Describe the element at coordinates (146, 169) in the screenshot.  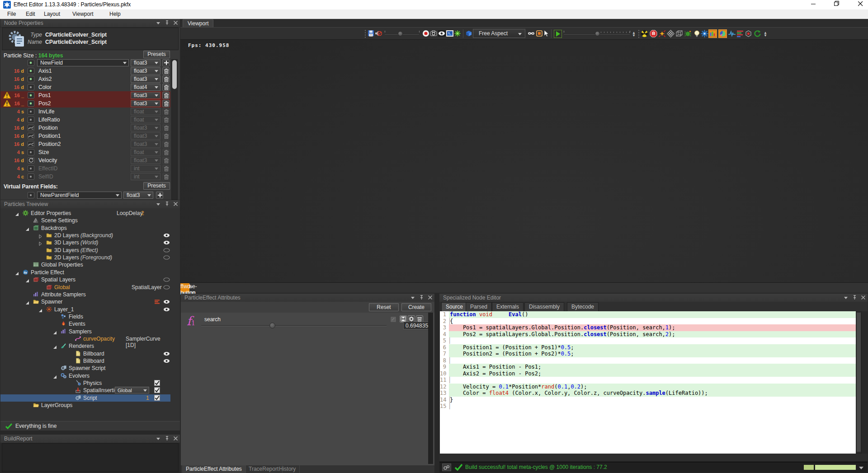
I see `field-type-combo: int` at that location.